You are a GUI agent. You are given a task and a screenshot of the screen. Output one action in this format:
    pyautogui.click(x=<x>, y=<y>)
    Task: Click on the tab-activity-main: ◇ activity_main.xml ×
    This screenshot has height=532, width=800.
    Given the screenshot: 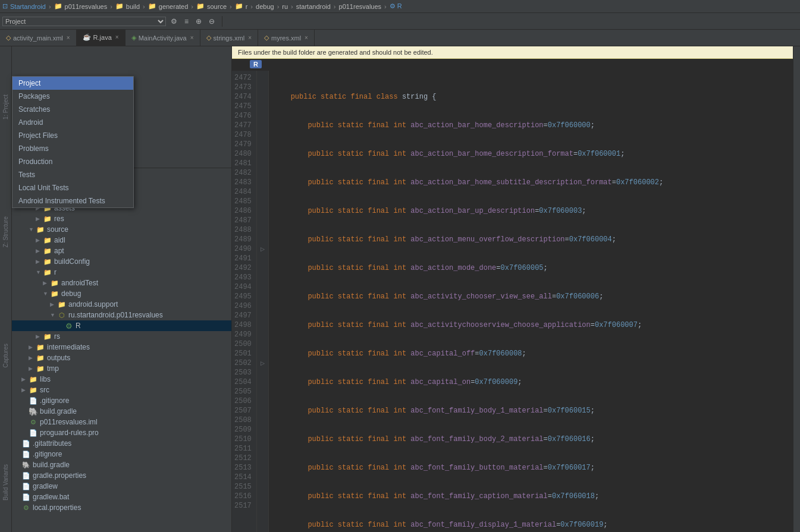 What is the action you would take?
    pyautogui.click(x=38, y=38)
    